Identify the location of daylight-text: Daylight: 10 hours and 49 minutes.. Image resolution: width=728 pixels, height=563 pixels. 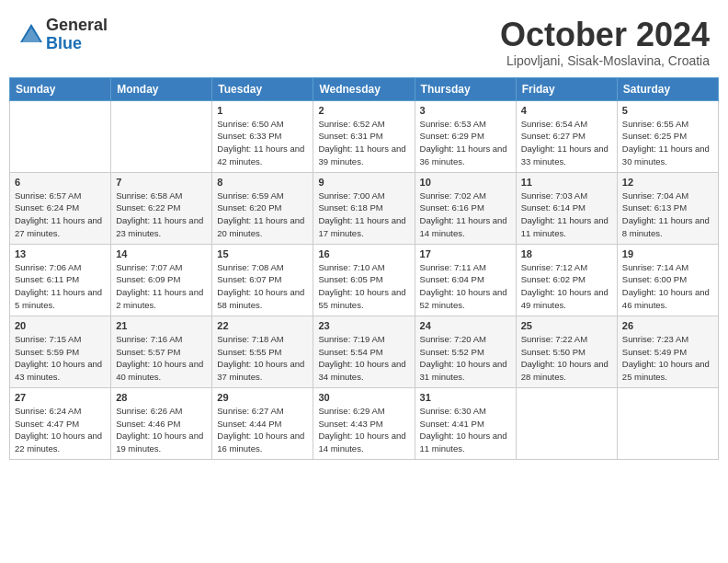
(564, 298).